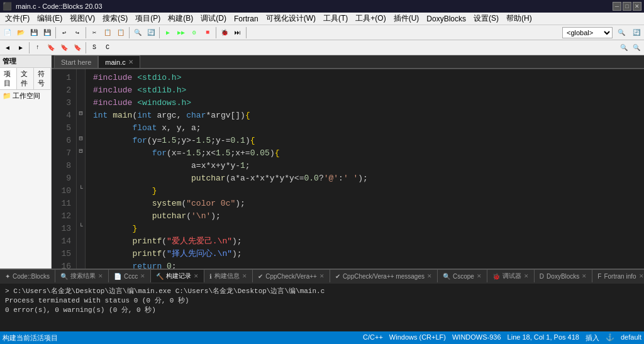  What do you see at coordinates (292, 276) in the screenshot?
I see `bottom-tab-cppcheck: ✔ CppCheck/Vera++ ✕` at bounding box center [292, 276].